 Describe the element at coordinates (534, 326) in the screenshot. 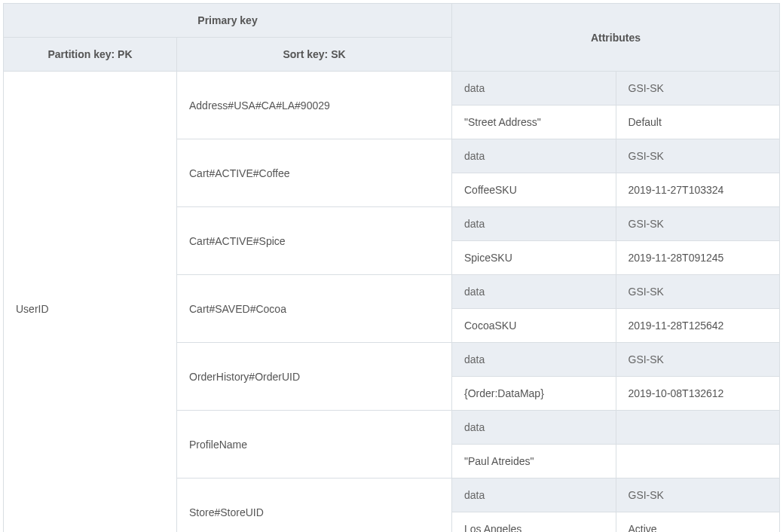

I see `attr-value-cell: CocoaSKU` at that location.